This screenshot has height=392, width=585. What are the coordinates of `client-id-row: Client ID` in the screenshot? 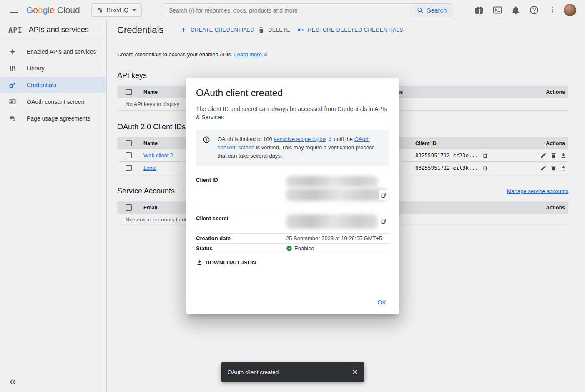 It's located at (293, 190).